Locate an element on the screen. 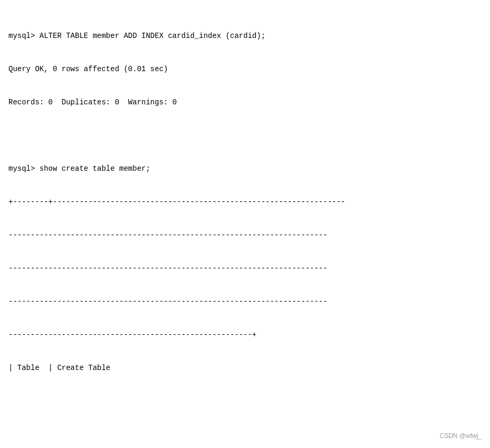 The height and width of the screenshot is (448, 490). sep-top-3: ----------------------------------------… is located at coordinates (245, 269).